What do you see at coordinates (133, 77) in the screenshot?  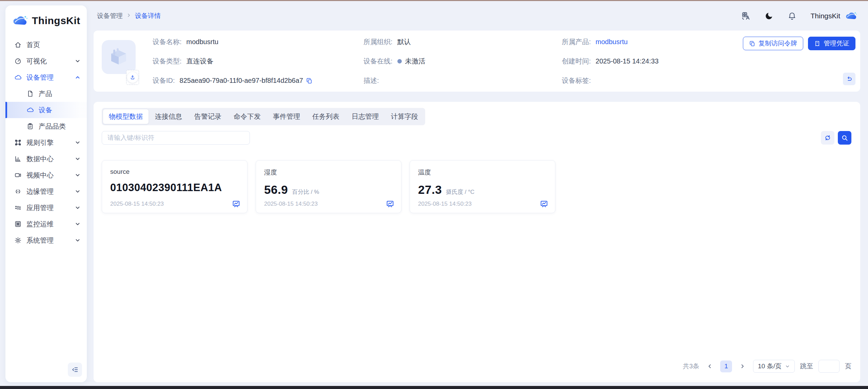 I see `upload-icon` at bounding box center [133, 77].